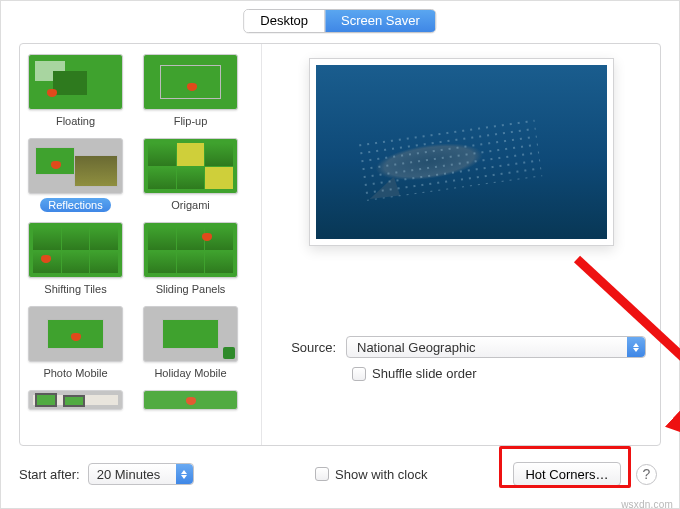 The width and height of the screenshot is (680, 509). Describe the element at coordinates (322, 474) in the screenshot. I see `clock-checkbox` at that location.